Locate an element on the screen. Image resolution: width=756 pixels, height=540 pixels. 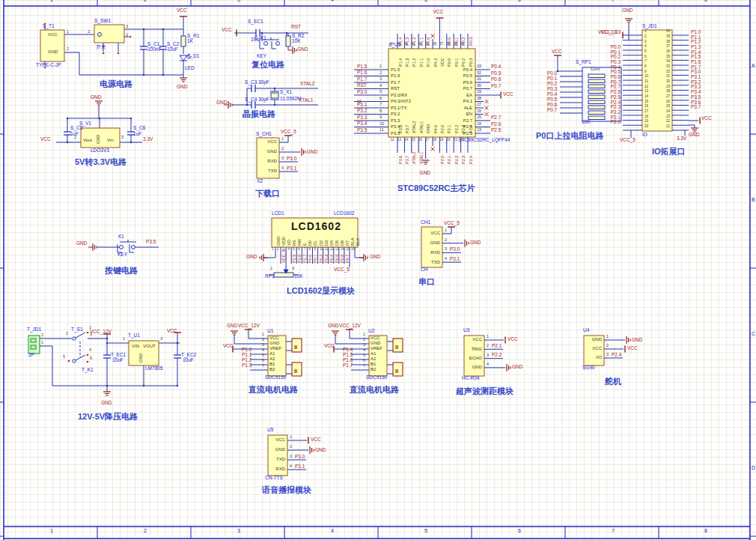
designator: U3 is located at coordinates (466, 331).